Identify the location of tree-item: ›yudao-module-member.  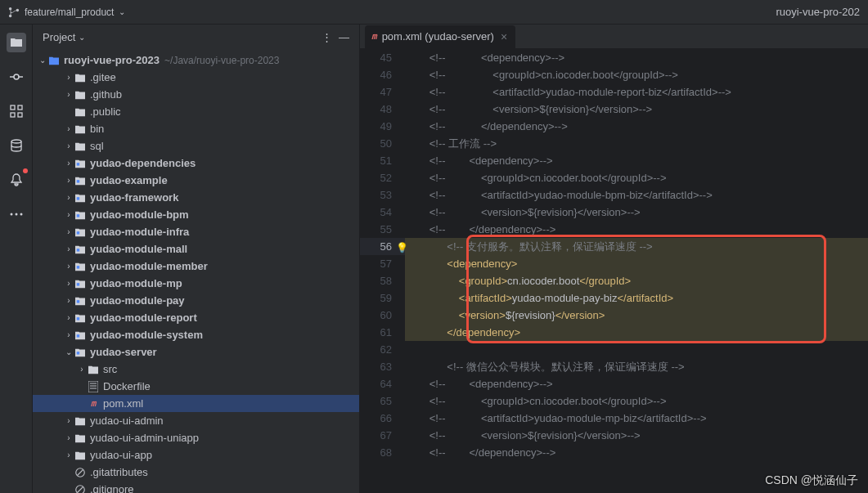
(196, 267).